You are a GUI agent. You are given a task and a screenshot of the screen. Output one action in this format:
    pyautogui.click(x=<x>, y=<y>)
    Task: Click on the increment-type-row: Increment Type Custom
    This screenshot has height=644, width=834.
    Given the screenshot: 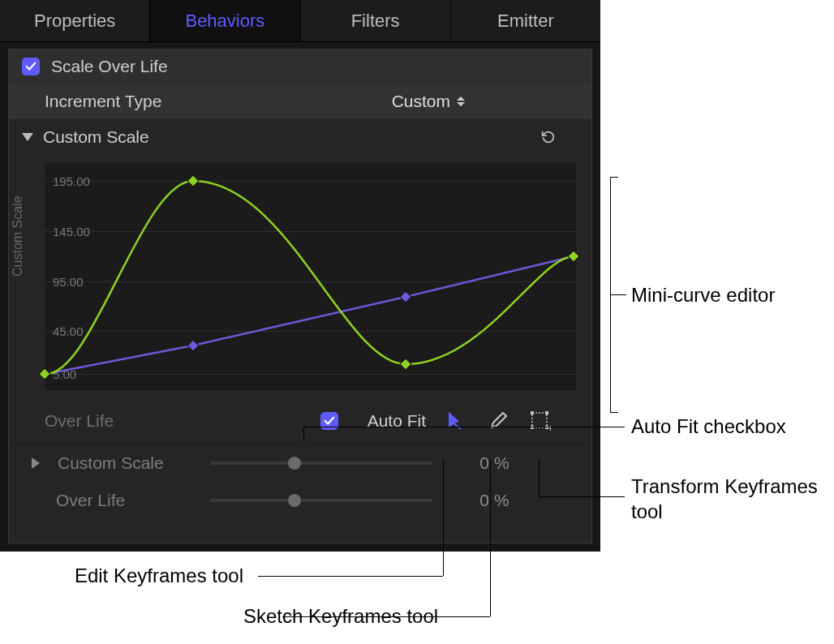 What is the action you would take?
    pyautogui.click(x=300, y=101)
    